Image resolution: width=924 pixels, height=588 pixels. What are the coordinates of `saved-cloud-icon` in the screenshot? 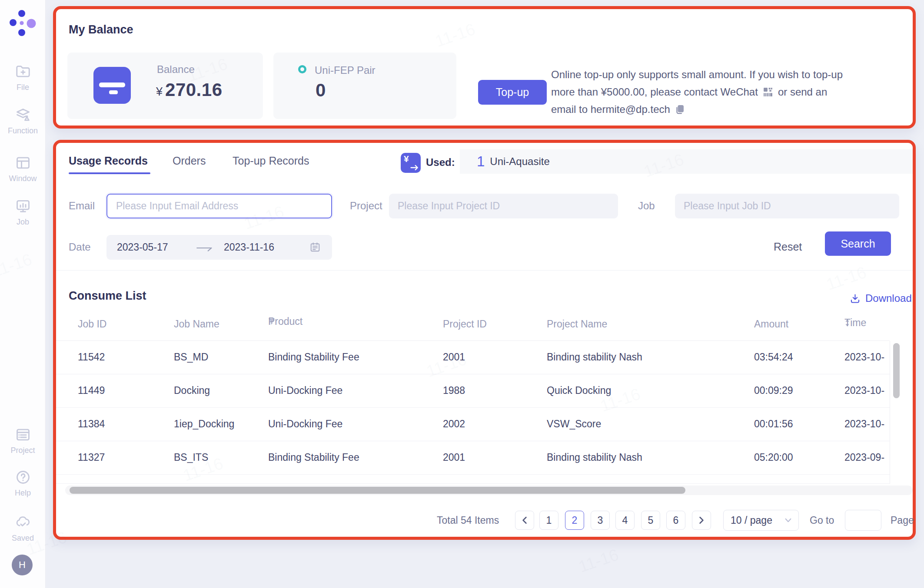 It's located at (23, 522).